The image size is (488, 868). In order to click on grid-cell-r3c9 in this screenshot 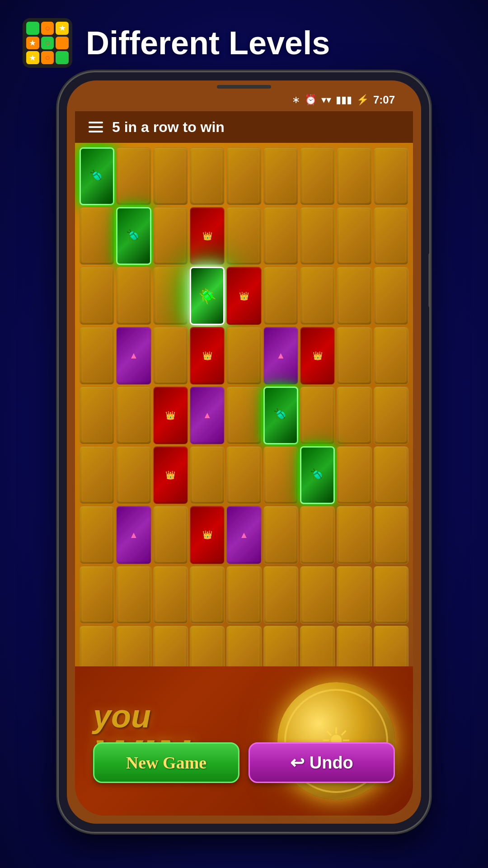, I will do `click(391, 296)`.